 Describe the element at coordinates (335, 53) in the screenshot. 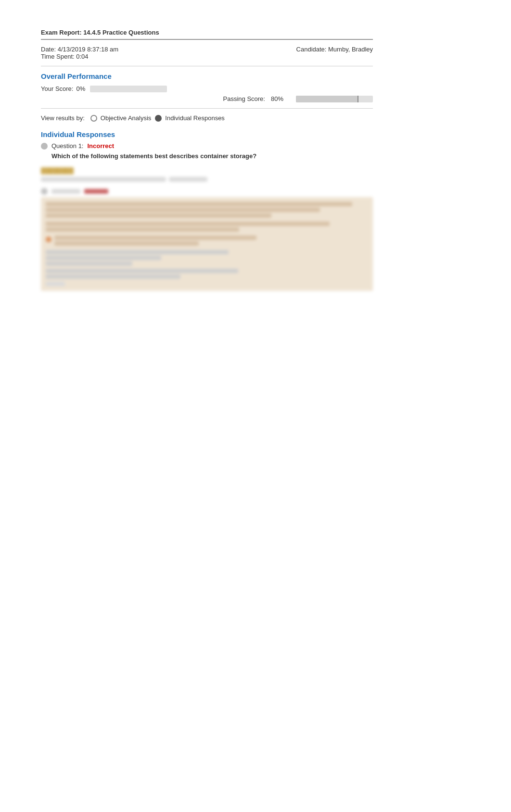

I see `candidate-label: Candidate: Mumby, Bradley` at that location.